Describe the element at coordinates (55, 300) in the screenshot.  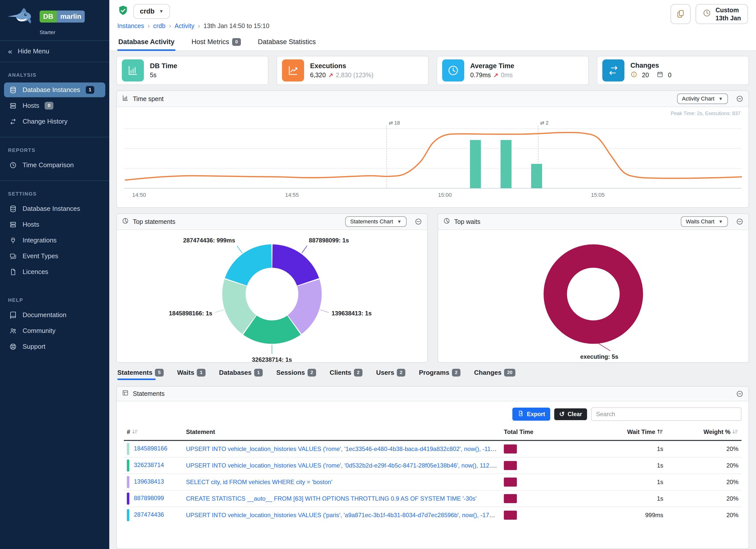
I see `sidebar-heading: HELP` at that location.